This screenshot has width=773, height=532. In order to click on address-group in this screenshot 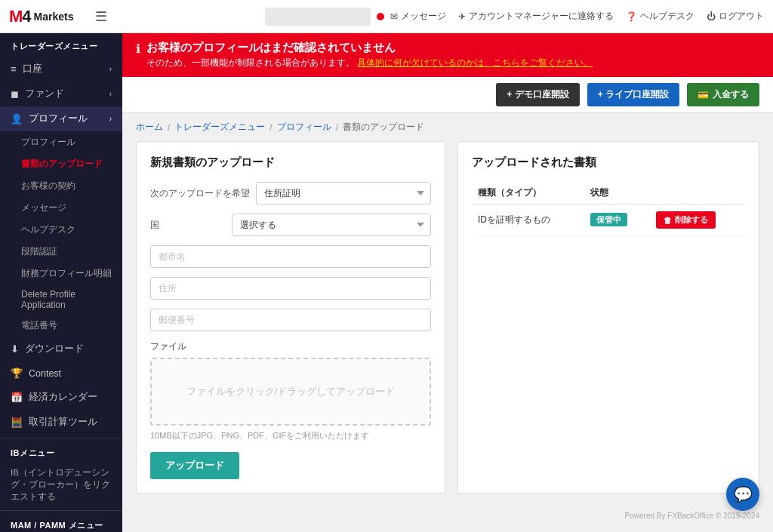, I will do `click(291, 288)`.